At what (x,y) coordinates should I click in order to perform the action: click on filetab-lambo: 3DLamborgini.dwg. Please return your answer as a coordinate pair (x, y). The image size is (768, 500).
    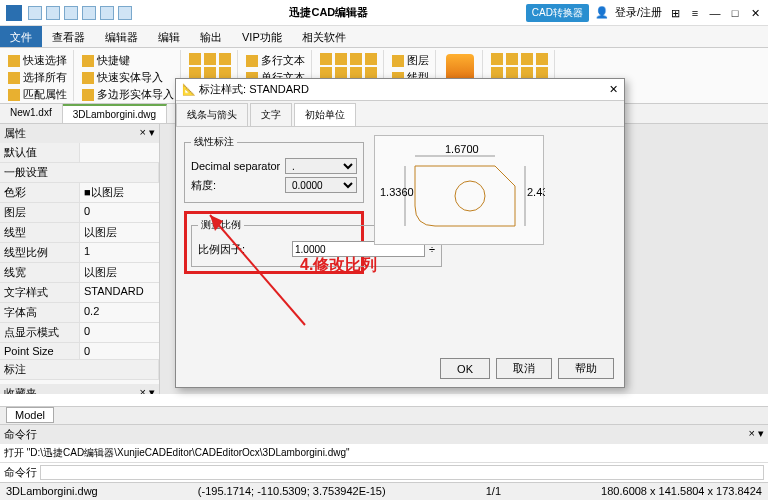
    Looking at the image, I should click on (115, 114).